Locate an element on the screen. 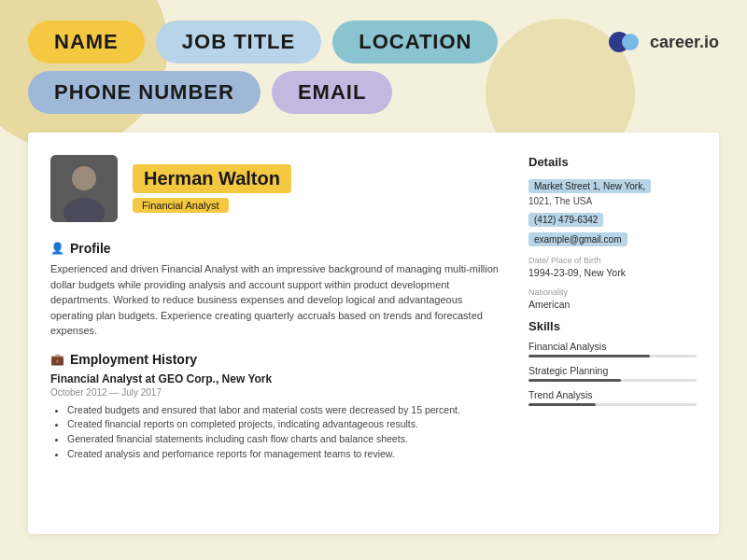 The height and width of the screenshot is (560, 747). email-pill: EMAIL is located at coordinates (332, 92).